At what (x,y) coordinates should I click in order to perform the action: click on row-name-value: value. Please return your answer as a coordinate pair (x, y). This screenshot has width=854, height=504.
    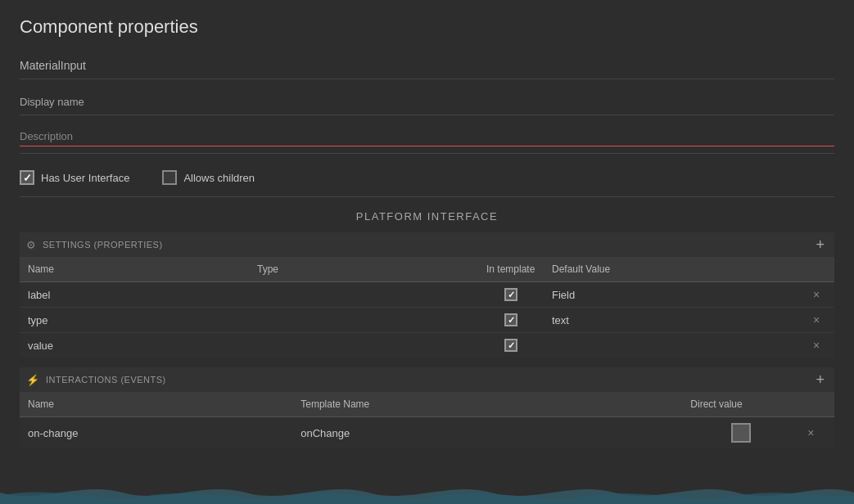
    Looking at the image, I should click on (134, 345).